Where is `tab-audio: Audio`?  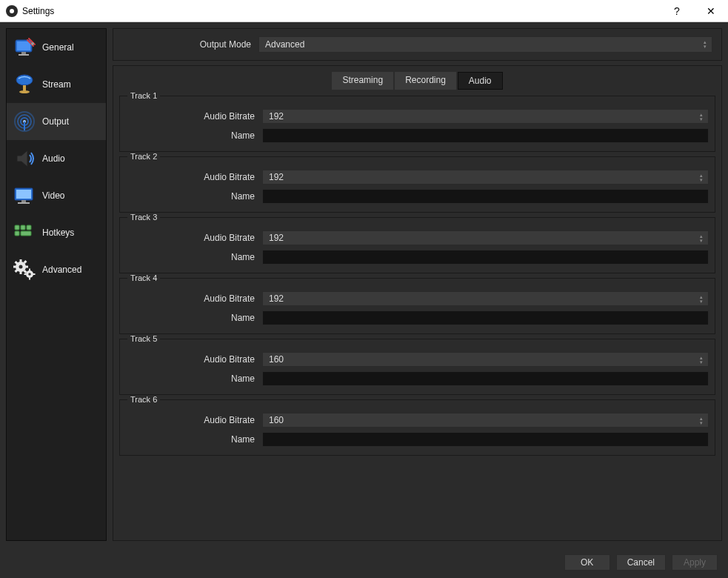 tab-audio: Audio is located at coordinates (480, 81).